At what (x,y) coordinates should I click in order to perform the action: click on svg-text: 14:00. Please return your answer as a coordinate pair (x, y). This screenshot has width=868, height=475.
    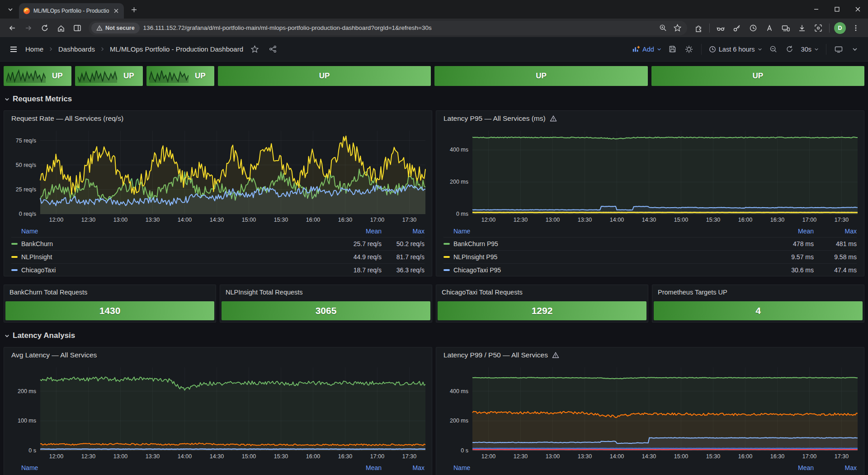
    Looking at the image, I should click on (184, 456).